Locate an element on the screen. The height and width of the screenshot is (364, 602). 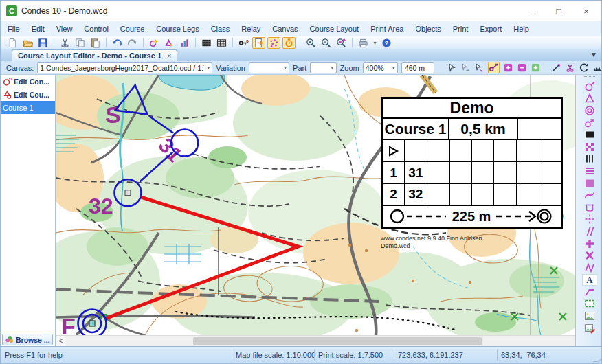
divider is located at coordinates (232, 355).